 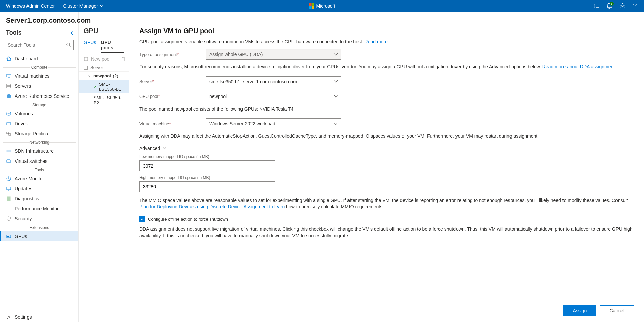 What do you see at coordinates (612, 4) in the screenshot?
I see `notification-badge: 5` at bounding box center [612, 4].